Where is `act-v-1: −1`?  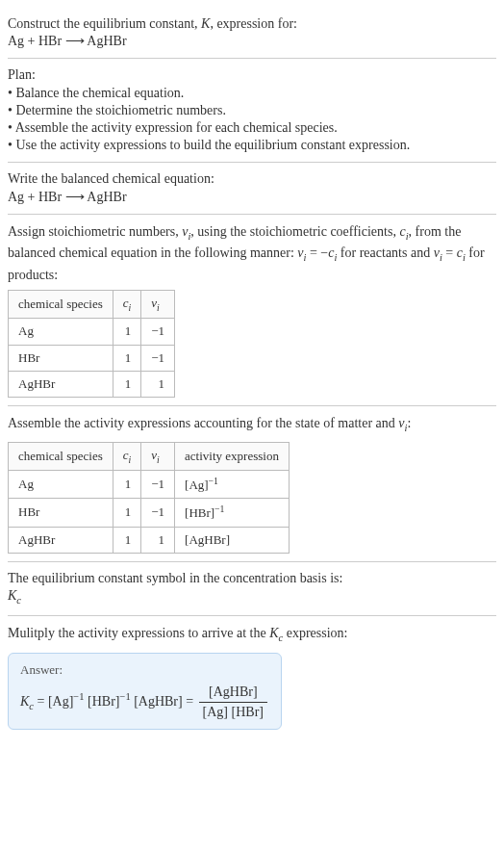
act-v-1: −1 is located at coordinates (158, 513).